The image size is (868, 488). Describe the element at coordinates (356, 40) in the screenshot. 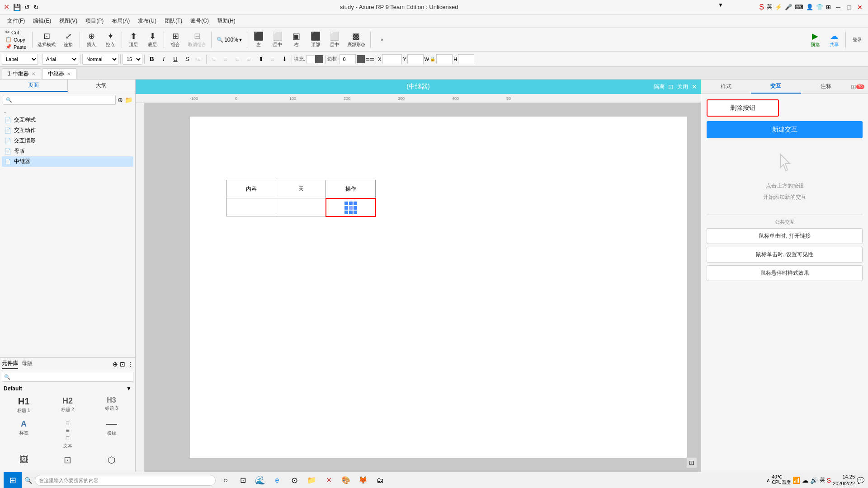

I see `align-bottom-button: ▩ 底部形态` at that location.